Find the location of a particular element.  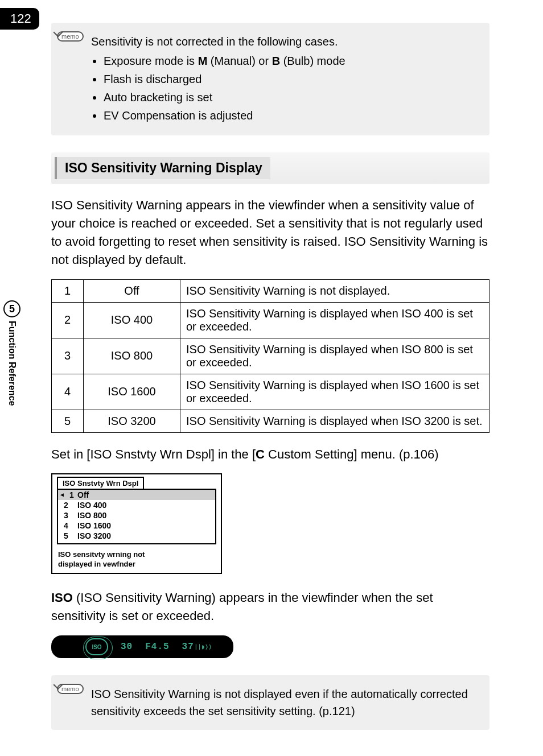

menu-content: 1 Off 2 ISO 400 3 ISO 800 4 ISO 1600 5 I… is located at coordinates (137, 517).